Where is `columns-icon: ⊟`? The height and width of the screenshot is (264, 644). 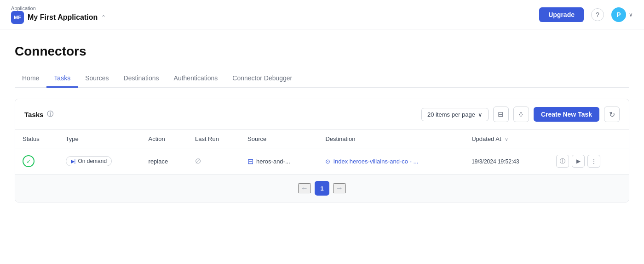
columns-icon: ⊟ is located at coordinates (500, 114).